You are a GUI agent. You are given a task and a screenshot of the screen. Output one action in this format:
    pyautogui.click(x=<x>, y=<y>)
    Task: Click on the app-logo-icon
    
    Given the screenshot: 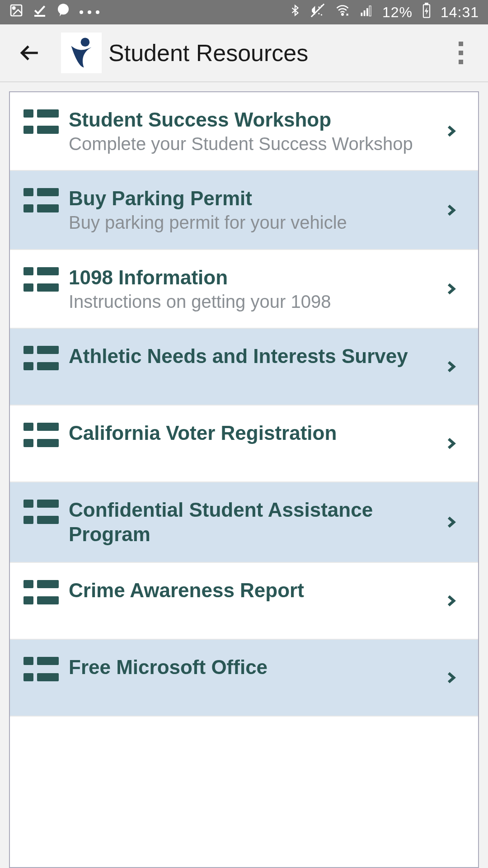 What is the action you would take?
    pyautogui.click(x=81, y=53)
    